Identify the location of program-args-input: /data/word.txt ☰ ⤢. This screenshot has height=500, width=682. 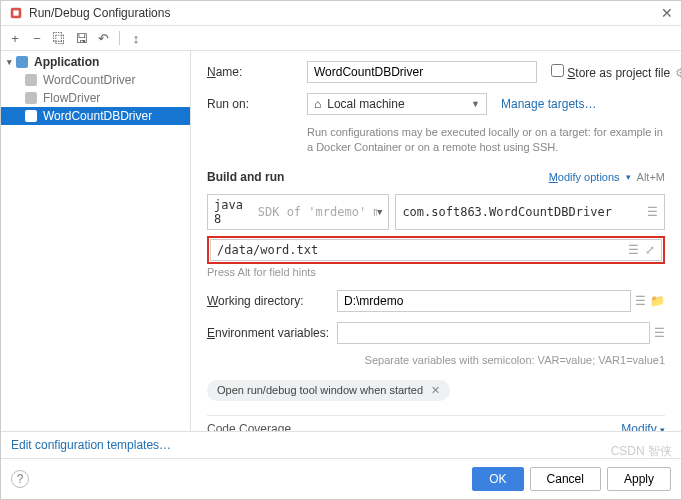
(436, 250).